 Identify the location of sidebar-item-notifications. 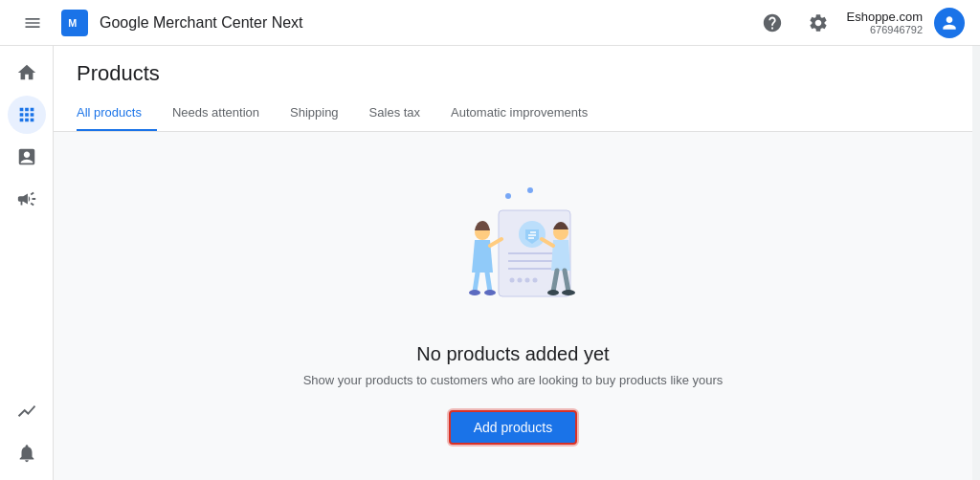
(27, 453).